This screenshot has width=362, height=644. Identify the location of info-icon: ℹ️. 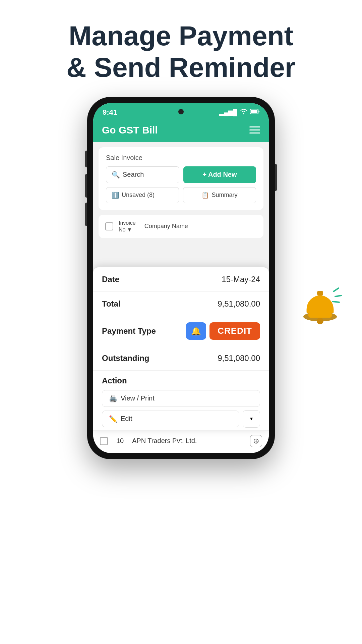
(115, 195).